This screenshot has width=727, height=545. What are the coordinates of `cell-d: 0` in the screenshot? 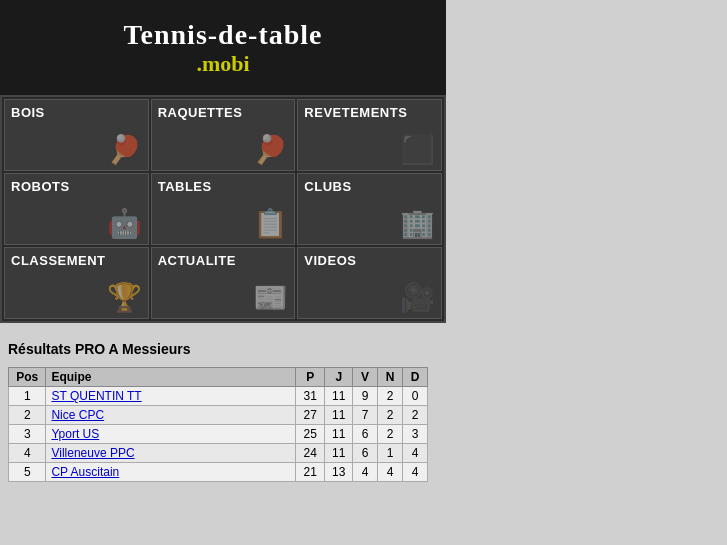 It's located at (416, 396).